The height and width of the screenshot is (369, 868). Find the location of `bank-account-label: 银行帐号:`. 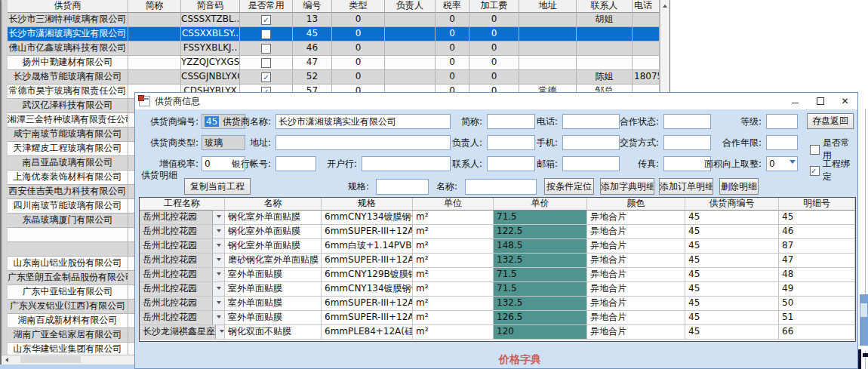

bank-account-label: 银行帐号: is located at coordinates (241, 164).